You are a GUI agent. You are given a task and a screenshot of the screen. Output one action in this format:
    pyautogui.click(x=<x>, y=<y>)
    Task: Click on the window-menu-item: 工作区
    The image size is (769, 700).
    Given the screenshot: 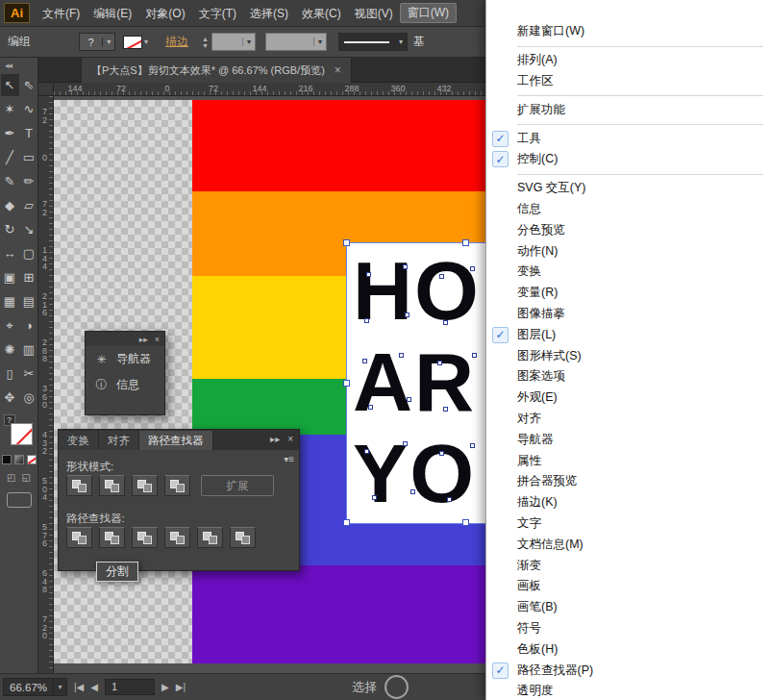 What is the action you would take?
    pyautogui.click(x=628, y=82)
    